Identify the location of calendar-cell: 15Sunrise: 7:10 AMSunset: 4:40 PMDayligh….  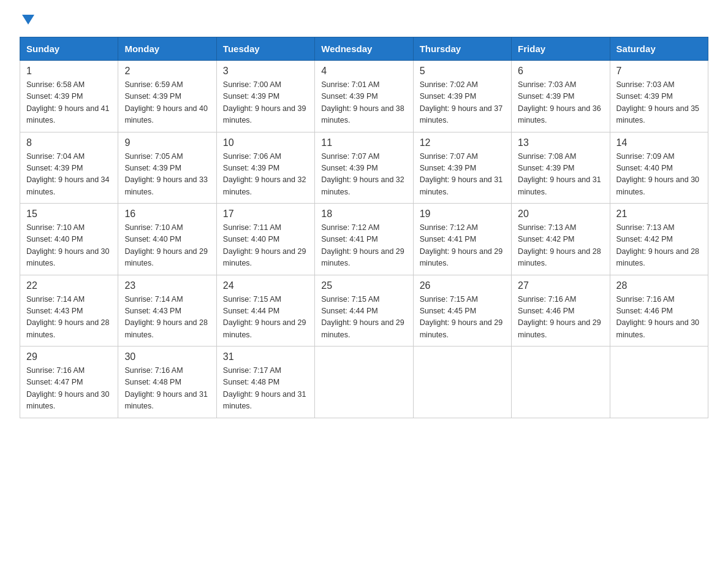
(69, 239).